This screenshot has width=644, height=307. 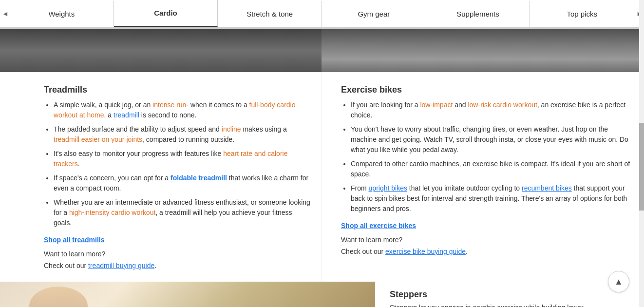 What do you see at coordinates (121, 266) in the screenshot?
I see `treadmill-guide-link: treadmill buying guide` at bounding box center [121, 266].